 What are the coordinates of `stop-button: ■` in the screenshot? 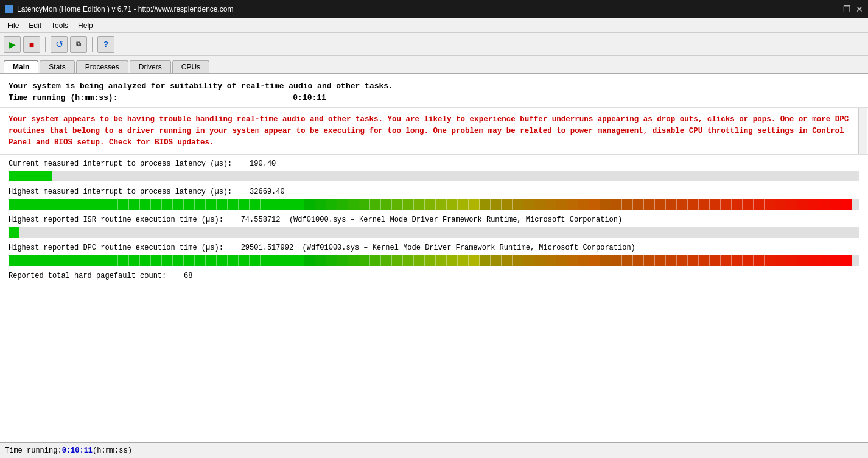 It's located at (32, 44).